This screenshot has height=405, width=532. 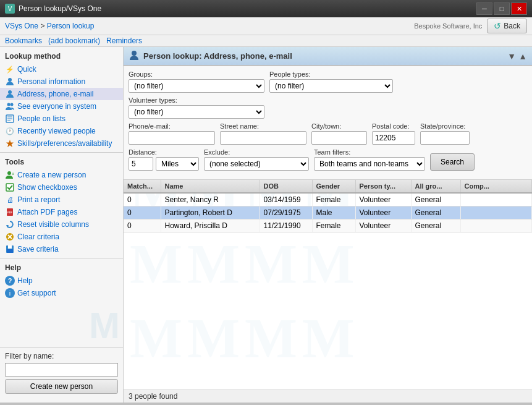 I want to click on save-criteria-icon, so click(x=10, y=249).